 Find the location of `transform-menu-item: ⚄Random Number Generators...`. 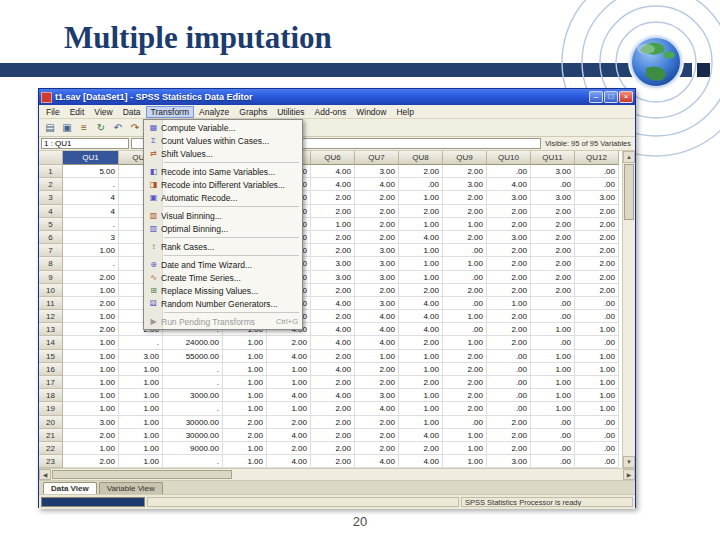

transform-menu-item: ⚄Random Number Generators... is located at coordinates (223, 304).